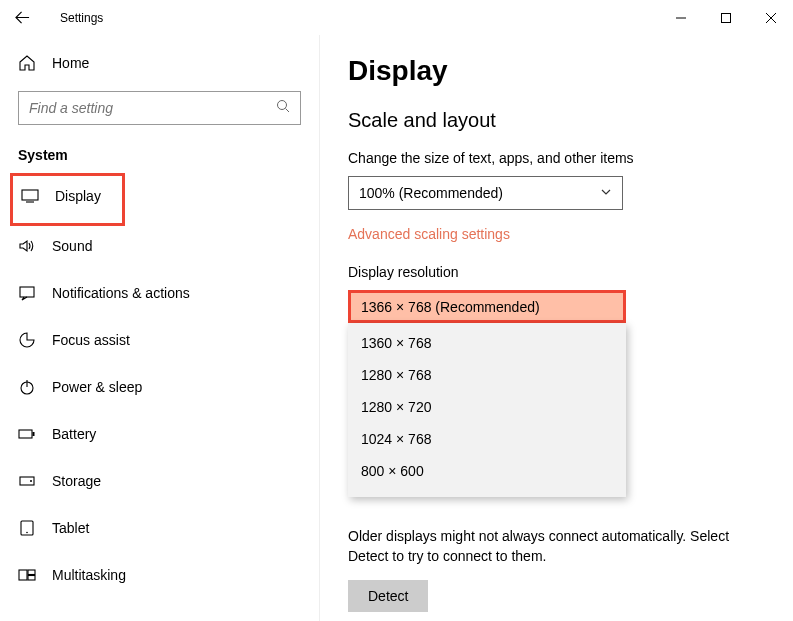  Describe the element at coordinates (27, 434) in the screenshot. I see `battery-icon` at that location.